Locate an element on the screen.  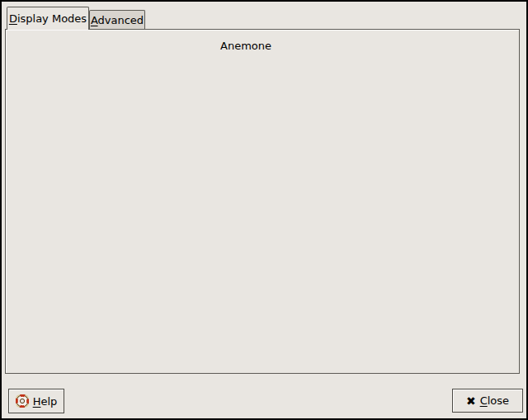
help-button: Help is located at coordinates (36, 401).